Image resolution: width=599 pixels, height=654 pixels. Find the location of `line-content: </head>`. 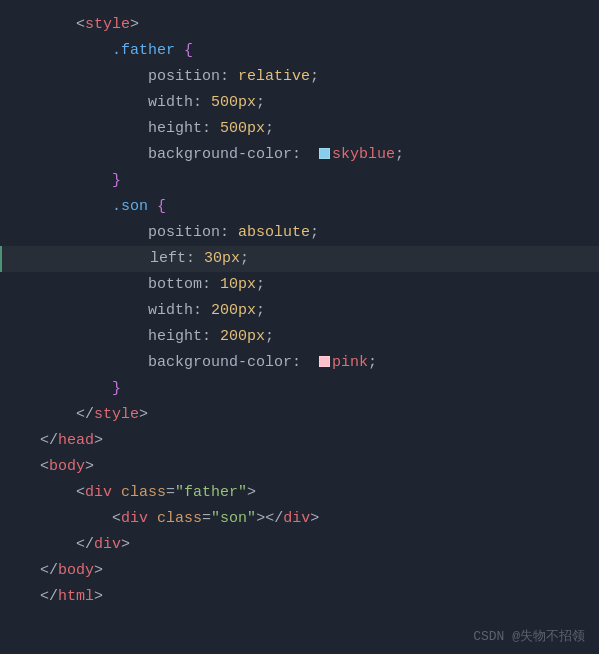

line-content: </head> is located at coordinates (320, 441).